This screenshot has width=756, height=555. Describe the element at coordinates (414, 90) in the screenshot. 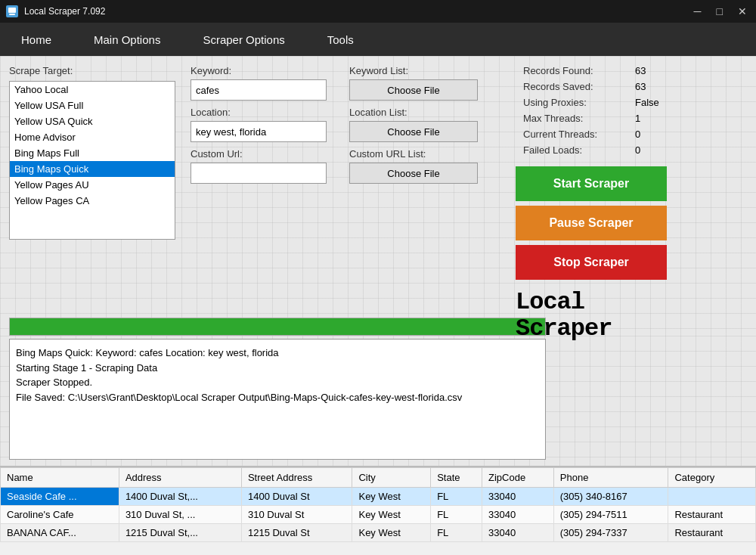

I see `keyword-list-choose-file-button: Choose File` at that location.